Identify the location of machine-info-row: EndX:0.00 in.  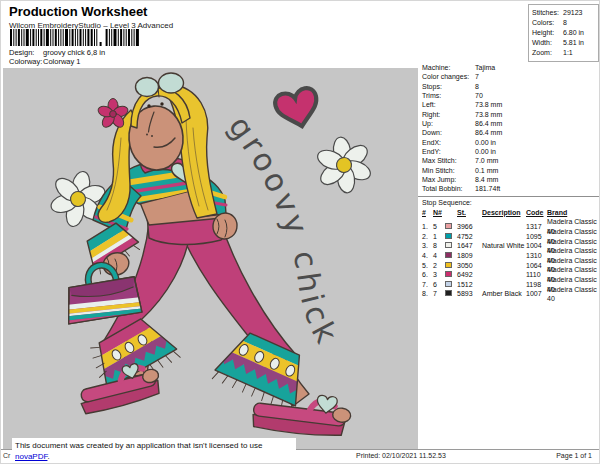
(509, 142).